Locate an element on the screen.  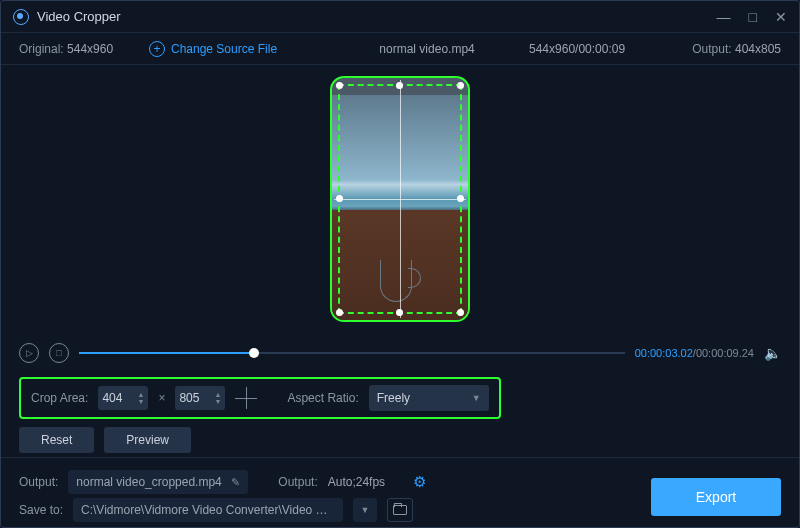
output-file-label: Output: is located at coordinates (38, 482).